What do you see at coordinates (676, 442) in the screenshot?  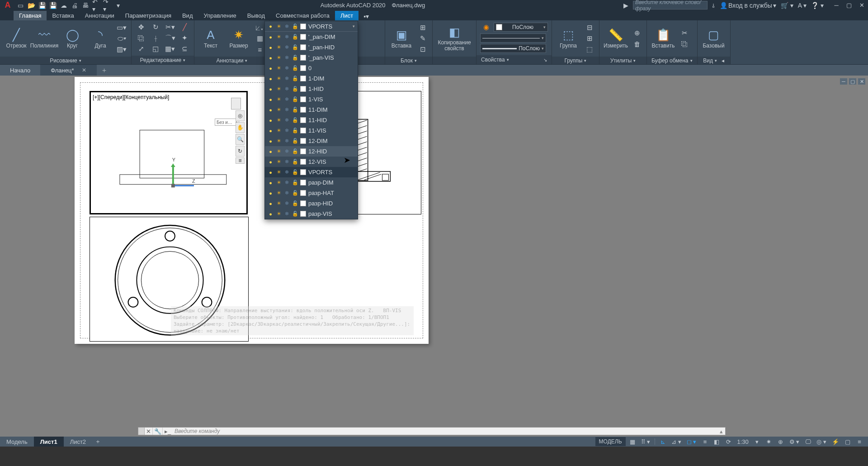 I see `status-polar-button: ⊿ ▾` at bounding box center [676, 442].